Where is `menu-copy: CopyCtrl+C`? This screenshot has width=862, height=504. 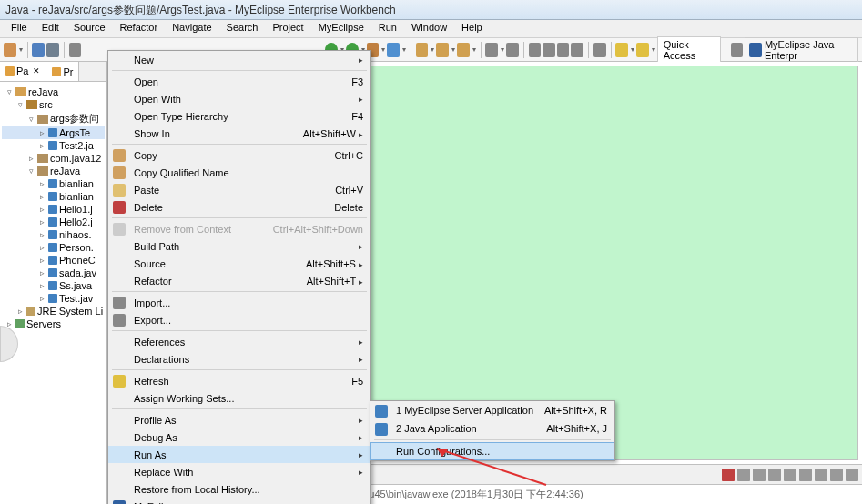 menu-copy: CopyCtrl+C is located at coordinates (239, 155).